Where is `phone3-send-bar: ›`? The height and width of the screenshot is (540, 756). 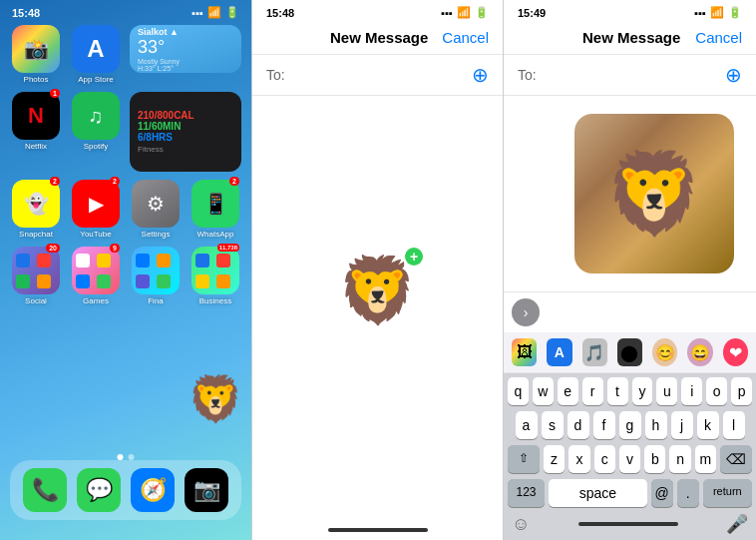
phone3-send-bar: › is located at coordinates (630, 311).